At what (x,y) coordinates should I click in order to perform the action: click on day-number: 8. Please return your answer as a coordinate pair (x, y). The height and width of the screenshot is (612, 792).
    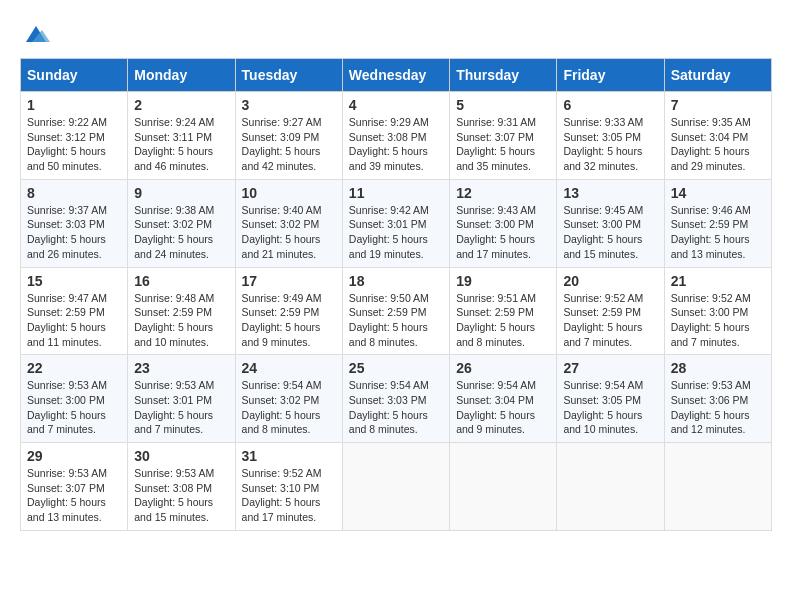
    Looking at the image, I should click on (74, 193).